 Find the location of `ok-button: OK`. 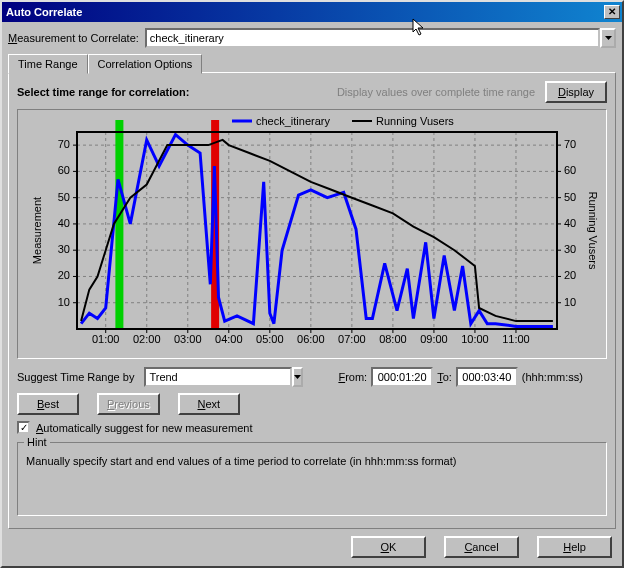

ok-button: OK is located at coordinates (388, 547).